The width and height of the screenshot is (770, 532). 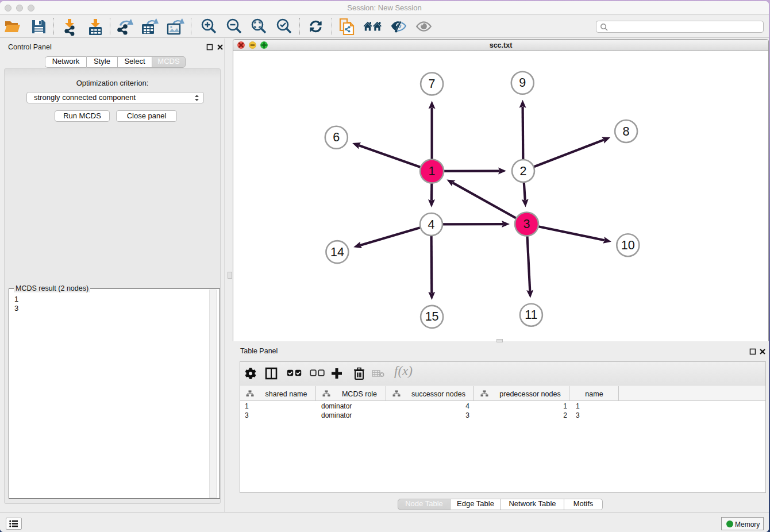 What do you see at coordinates (523, 171) in the screenshot?
I see `svg-text: 2` at bounding box center [523, 171].